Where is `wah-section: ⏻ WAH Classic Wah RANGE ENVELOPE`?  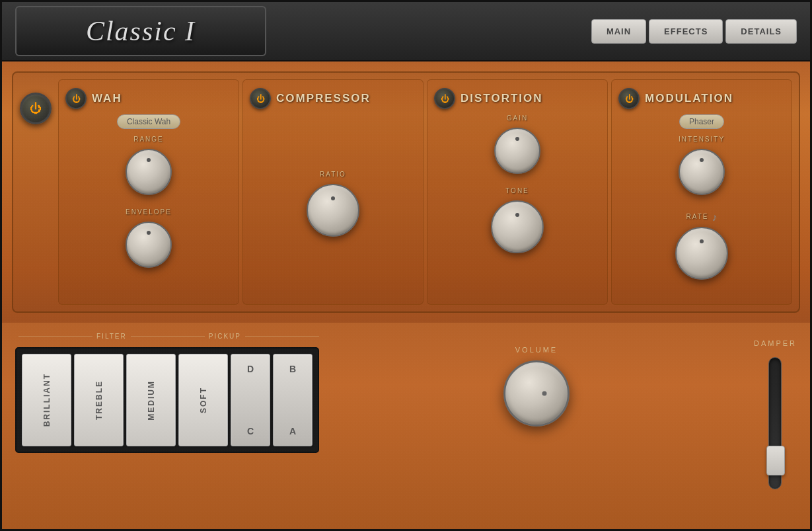
wah-section: ⏻ WAH Classic Wah RANGE ENVELOPE is located at coordinates (149, 192).